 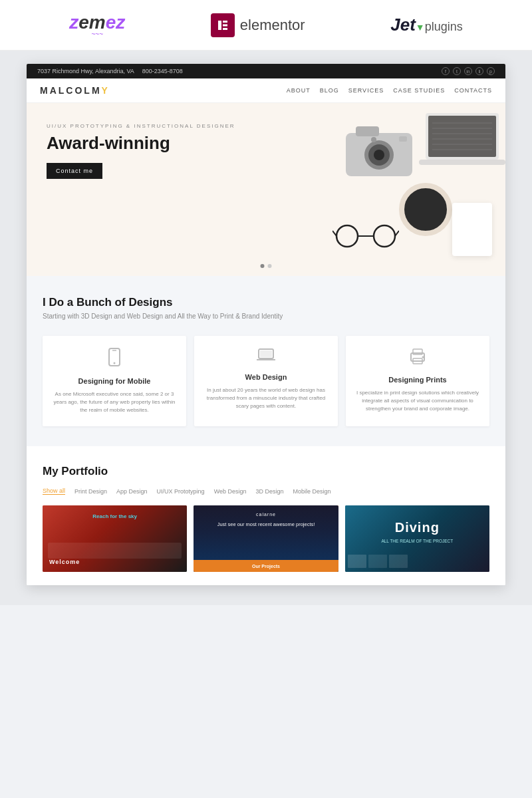 What do you see at coordinates (418, 401) in the screenshot?
I see `service-prints-text: I specialize in print design solutions w…` at bounding box center [418, 401].